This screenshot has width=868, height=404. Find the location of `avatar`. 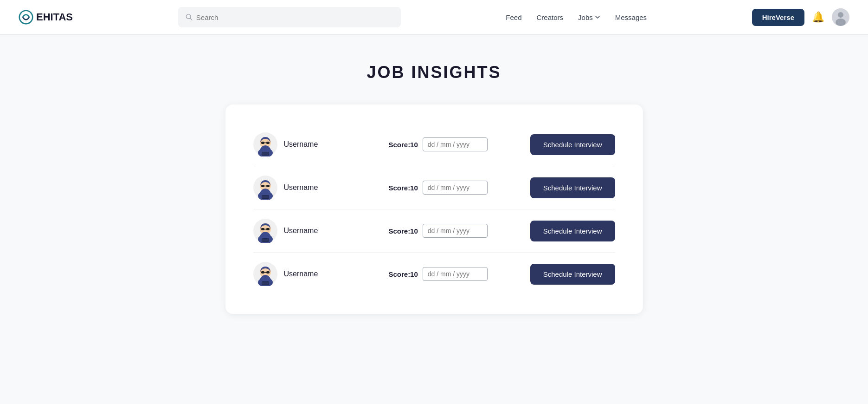

avatar is located at coordinates (841, 17).